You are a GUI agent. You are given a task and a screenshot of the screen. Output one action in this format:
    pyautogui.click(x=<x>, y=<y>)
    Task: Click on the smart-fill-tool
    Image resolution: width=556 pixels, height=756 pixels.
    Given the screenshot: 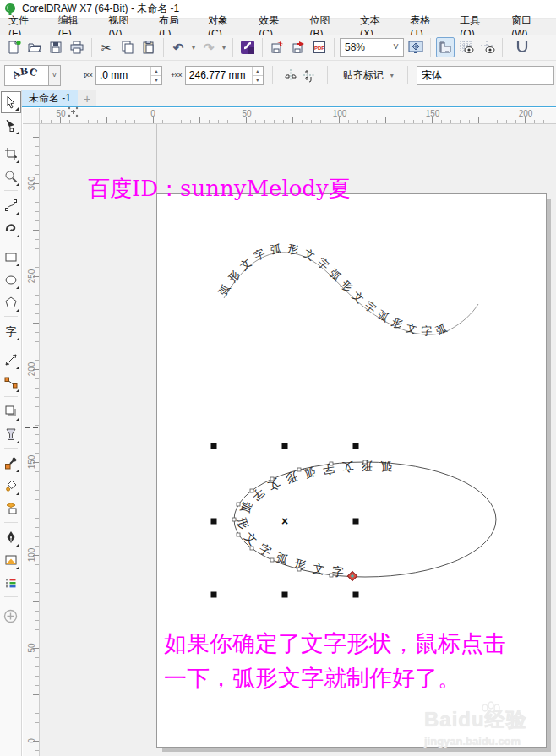 What is the action you would take?
    pyautogui.click(x=11, y=509)
    